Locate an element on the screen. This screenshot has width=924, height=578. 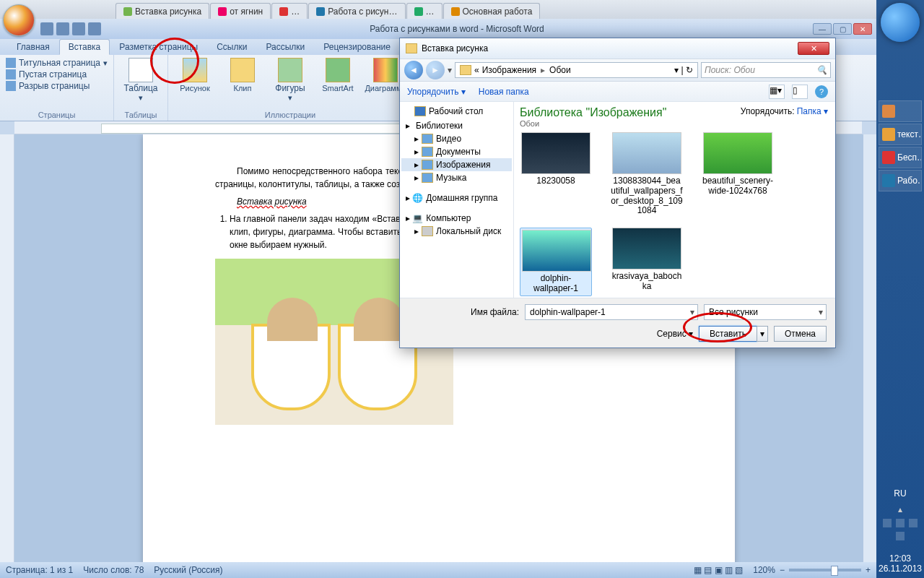
taskbar-item is located at coordinates (900, 111).